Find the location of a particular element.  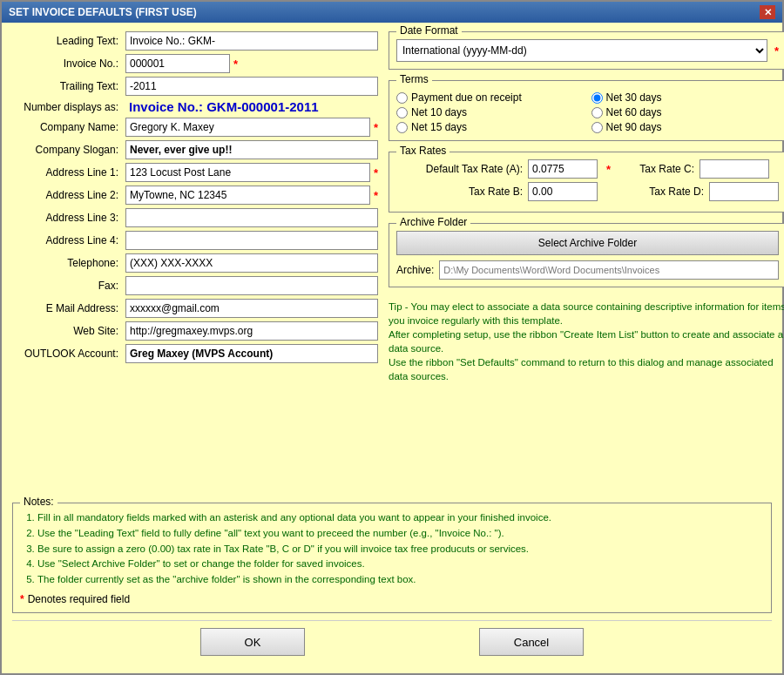

note-item-4: Use "Select Archive Folder" to set or ch… is located at coordinates (401, 564).